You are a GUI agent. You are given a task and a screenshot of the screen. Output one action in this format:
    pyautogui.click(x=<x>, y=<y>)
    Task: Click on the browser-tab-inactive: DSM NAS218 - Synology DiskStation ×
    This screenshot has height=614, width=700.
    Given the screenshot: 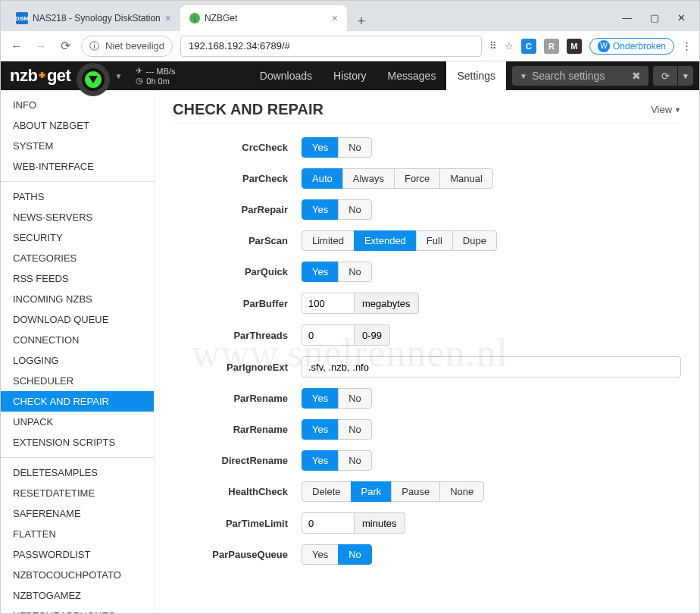 What is the action you would take?
    pyautogui.click(x=94, y=18)
    